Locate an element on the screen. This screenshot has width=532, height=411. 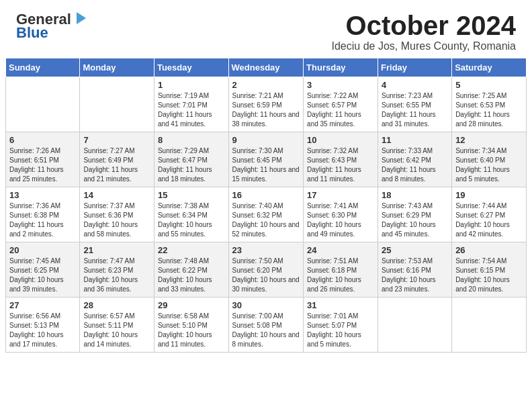
day-info: Sunrise: 6:56 AM Sunset: 5:13 PM Dayligh… is located at coordinates (43, 330).